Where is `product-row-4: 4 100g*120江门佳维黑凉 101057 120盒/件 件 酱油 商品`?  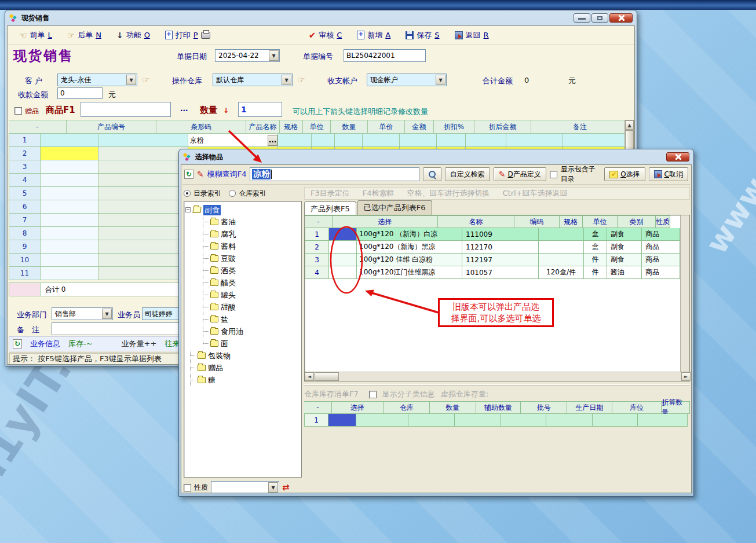
product-row-4: 4 100g*120江门佳维黑凉 101057 120盒/件 件 酱油 商品 is located at coordinates (497, 273).